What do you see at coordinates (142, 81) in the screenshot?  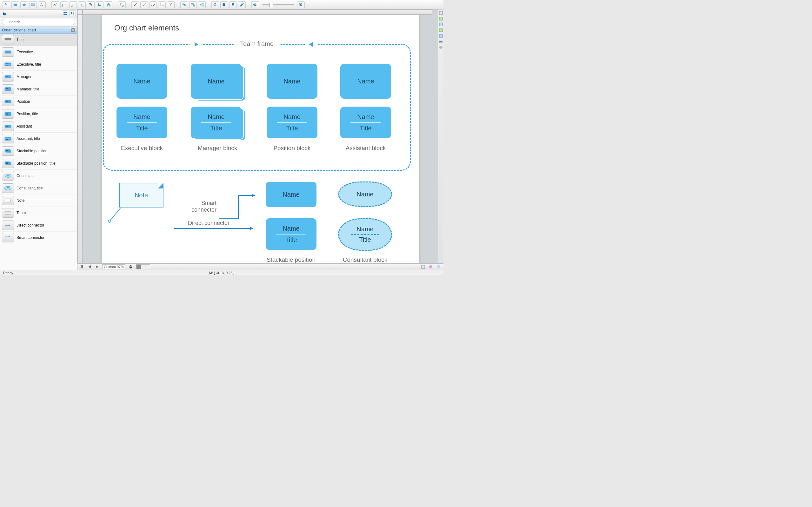 I see `executive-name-block: Name` at bounding box center [142, 81].